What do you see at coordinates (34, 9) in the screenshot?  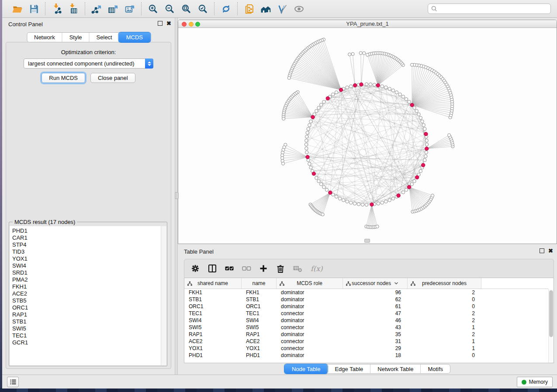 I see `save-session-button` at bounding box center [34, 9].